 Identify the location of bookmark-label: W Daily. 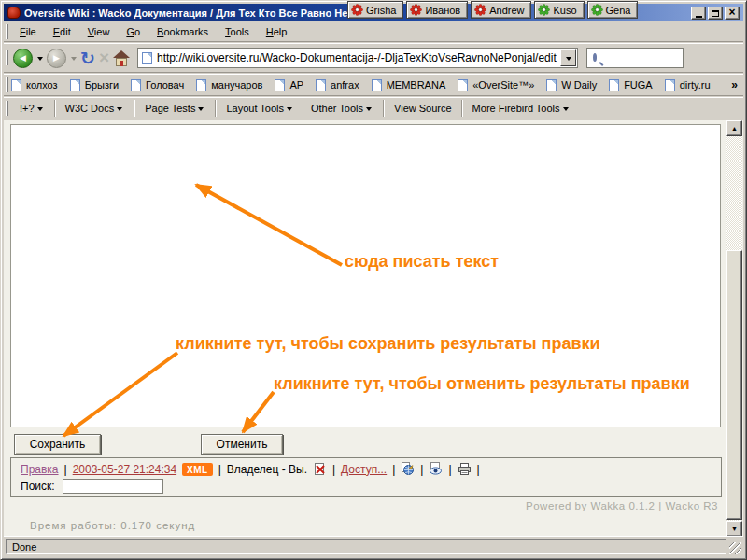
(579, 85).